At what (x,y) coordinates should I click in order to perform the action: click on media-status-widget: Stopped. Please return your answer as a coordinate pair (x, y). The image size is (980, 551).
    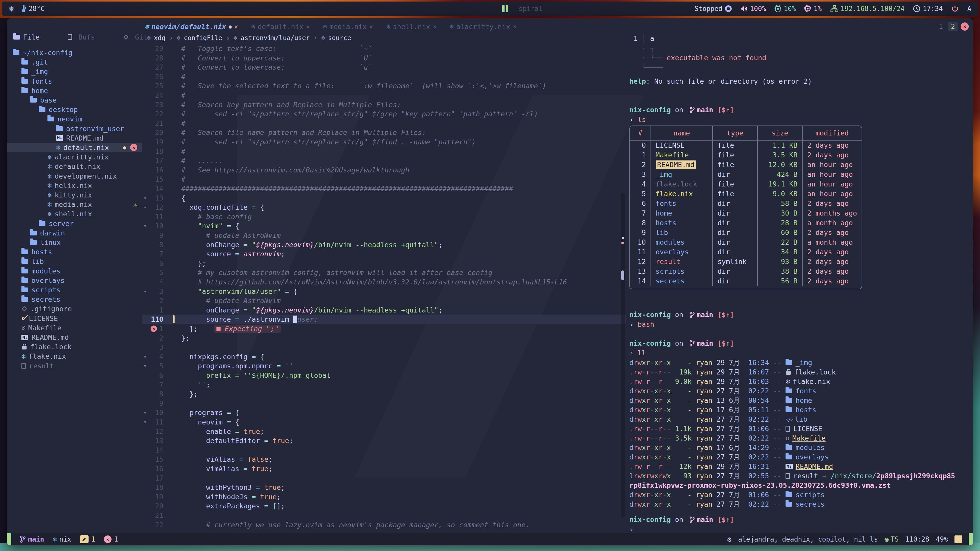
    Looking at the image, I should click on (713, 9).